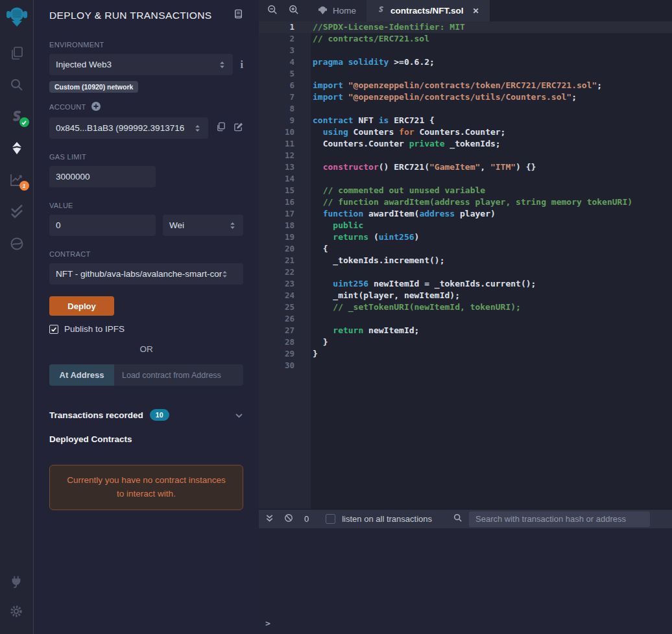 This screenshot has width=672, height=634. What do you see at coordinates (221, 128) in the screenshot?
I see `copy-account-icon` at bounding box center [221, 128].